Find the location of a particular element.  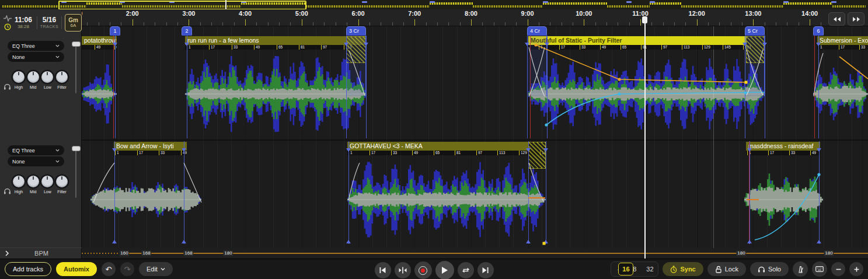

clip-title: potatothrow is located at coordinates (99, 41).